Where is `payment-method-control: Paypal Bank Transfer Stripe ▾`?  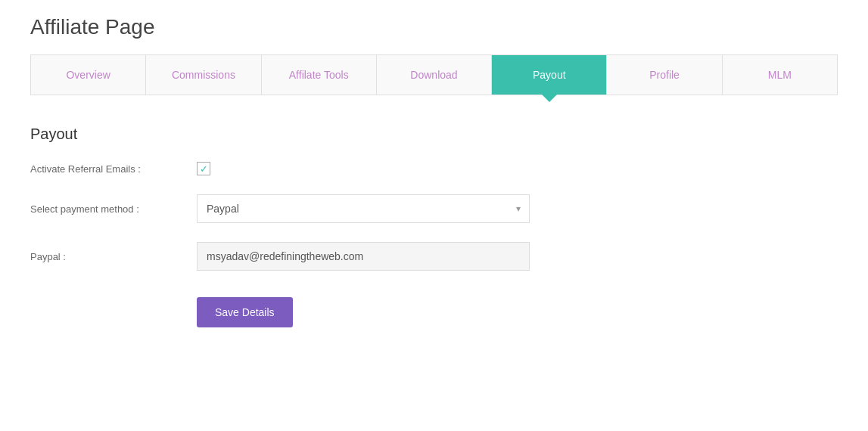
payment-method-control: Paypal Bank Transfer Stripe ▾ is located at coordinates (363, 209).